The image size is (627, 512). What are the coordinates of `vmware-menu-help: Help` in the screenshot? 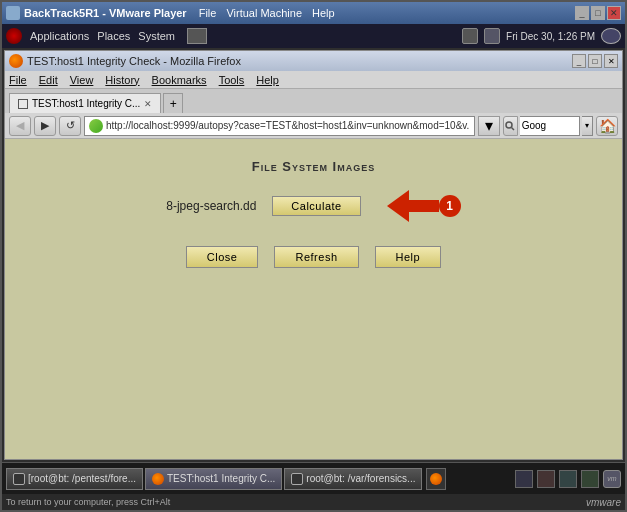 It's located at (324, 13).